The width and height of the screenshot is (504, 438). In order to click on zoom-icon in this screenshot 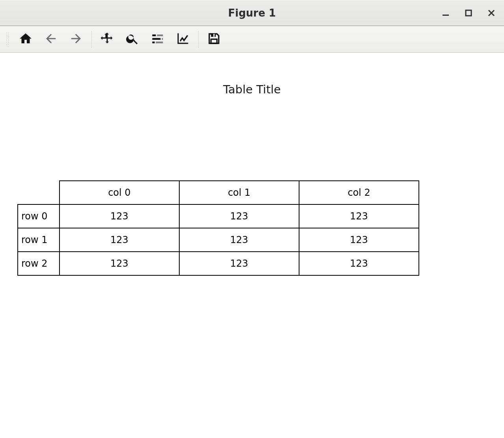, I will do `click(132, 39)`.